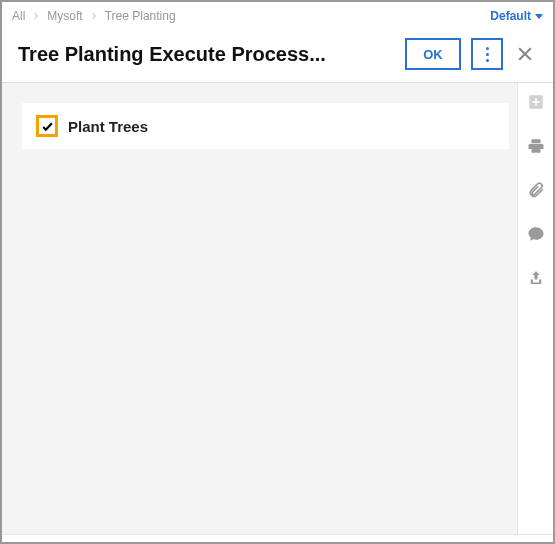 This screenshot has width=555, height=544. What do you see at coordinates (536, 234) in the screenshot?
I see `chat-icon` at bounding box center [536, 234].